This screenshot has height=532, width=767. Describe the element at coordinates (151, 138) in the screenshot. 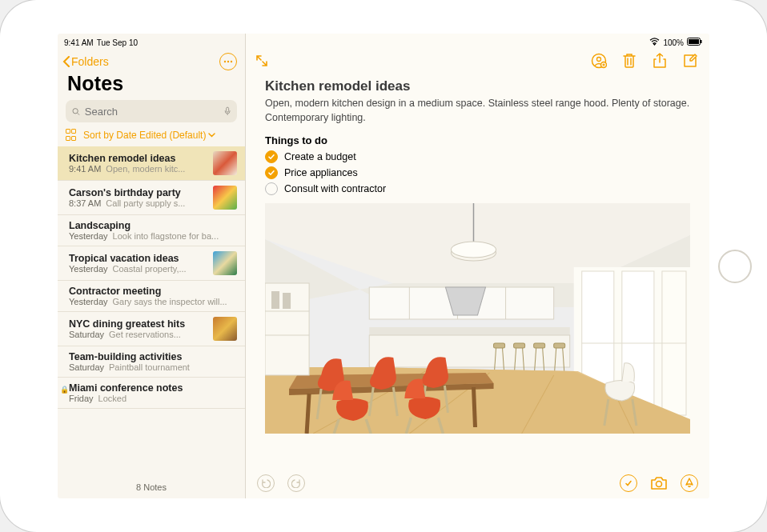

I see `sort-row: Sort by Date Edited (Default)` at that location.